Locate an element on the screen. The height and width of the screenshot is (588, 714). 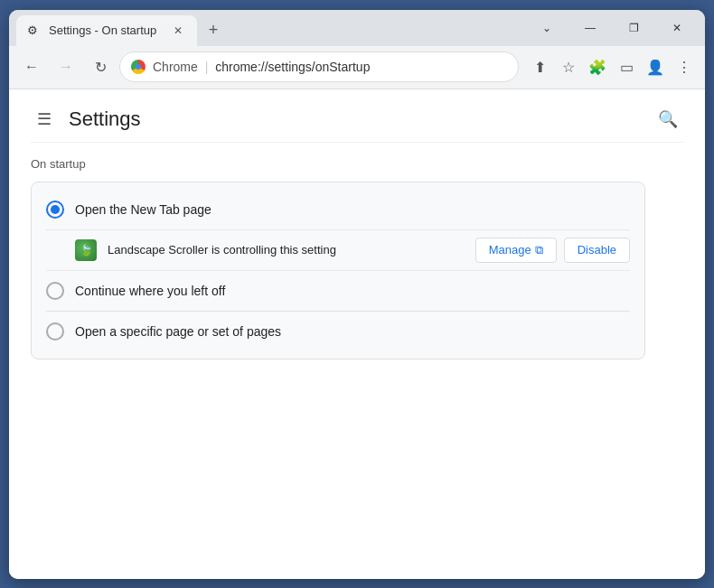
manage-btn: Manage ⧉ is located at coordinates (516, 250).